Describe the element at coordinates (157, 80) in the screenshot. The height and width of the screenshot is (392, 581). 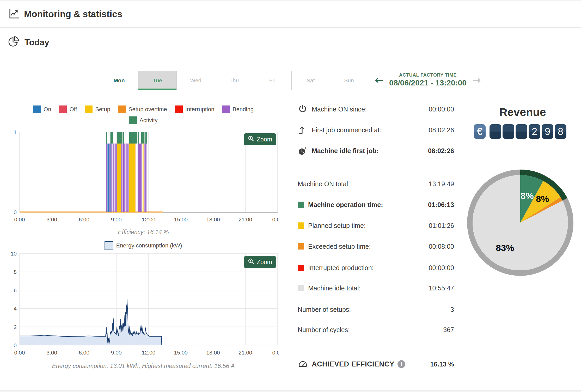
I see `tab-tue: Tue` at that location.